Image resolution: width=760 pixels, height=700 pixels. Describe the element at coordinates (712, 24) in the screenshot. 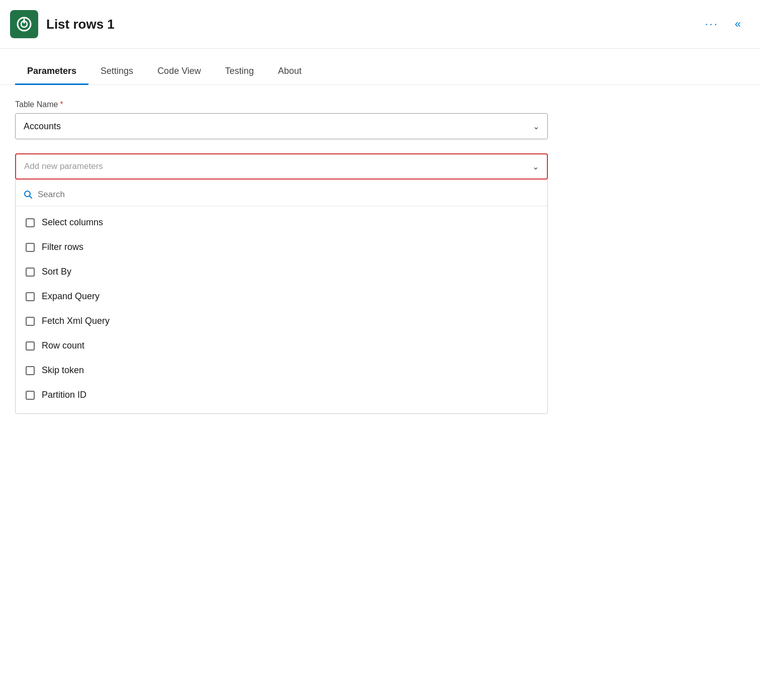

I see `more-icon: ···` at that location.